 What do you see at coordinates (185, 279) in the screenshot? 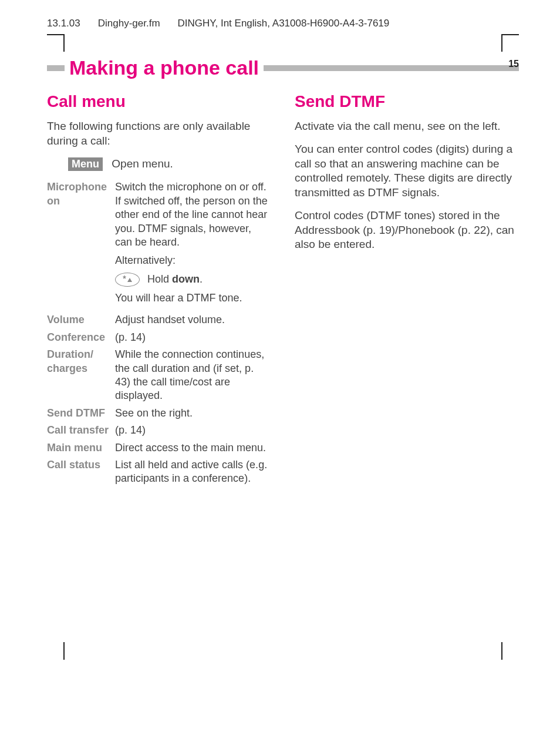
I see `hold-bold: down` at bounding box center [185, 279].